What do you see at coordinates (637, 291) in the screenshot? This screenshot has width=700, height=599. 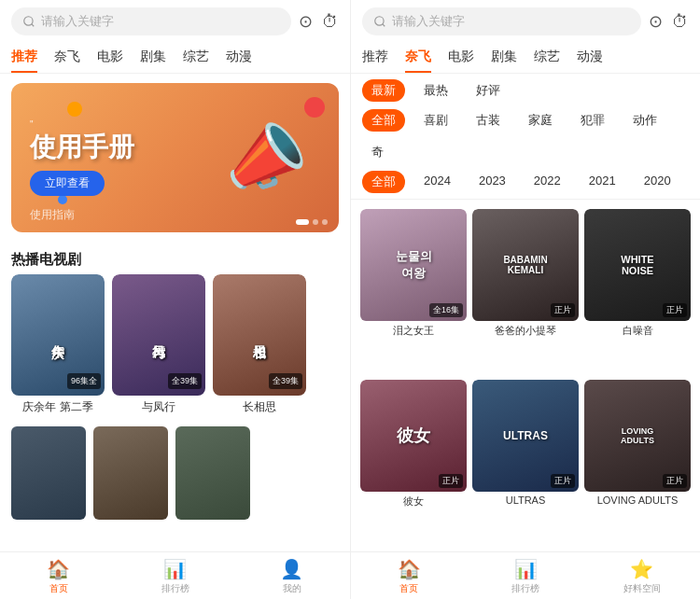 I see `movie-white-noise: WHITENOISE 正片 白噪音` at bounding box center [637, 291].